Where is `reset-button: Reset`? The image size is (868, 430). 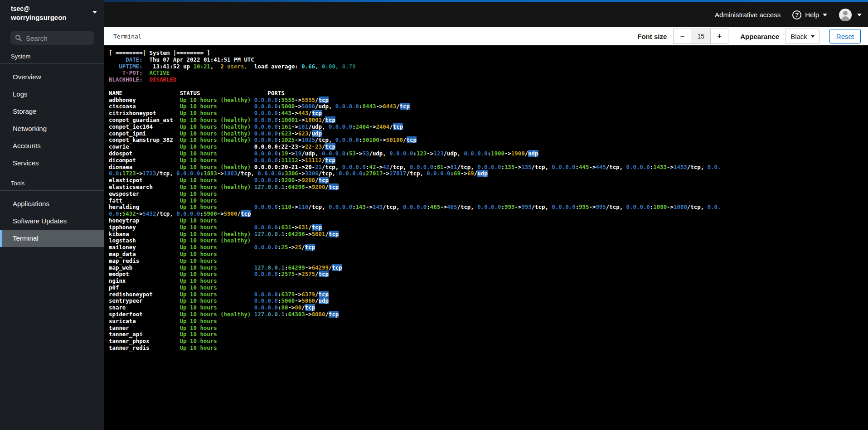
reset-button: Reset is located at coordinates (845, 36).